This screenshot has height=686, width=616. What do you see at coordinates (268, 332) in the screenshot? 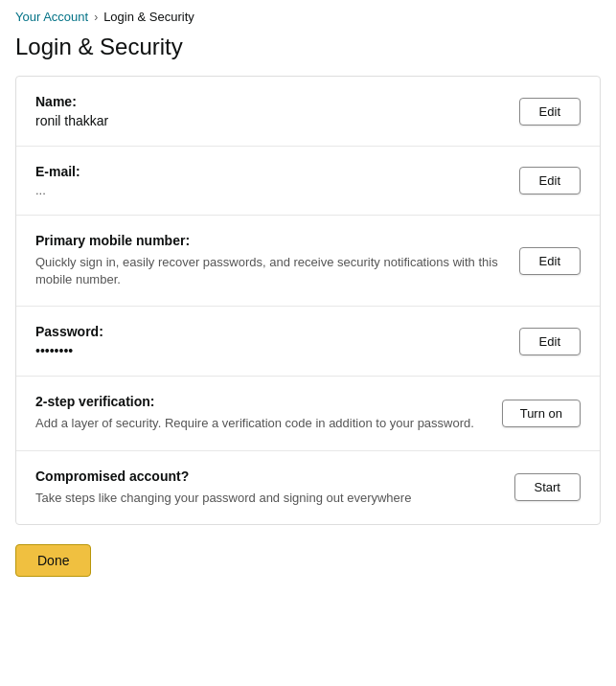
I see `password-label: Password:` at bounding box center [268, 332].